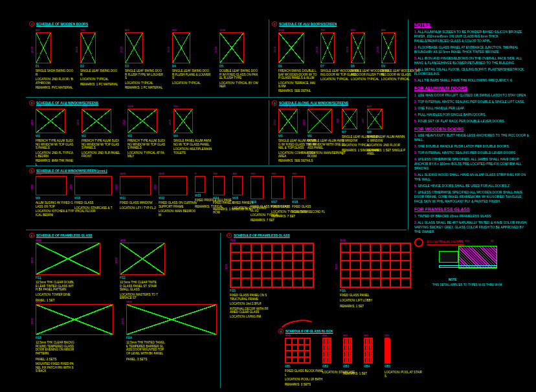 Image resolution: width=536 pixels, height=392 pixels. I want to click on dim: 200, so click(461, 241).